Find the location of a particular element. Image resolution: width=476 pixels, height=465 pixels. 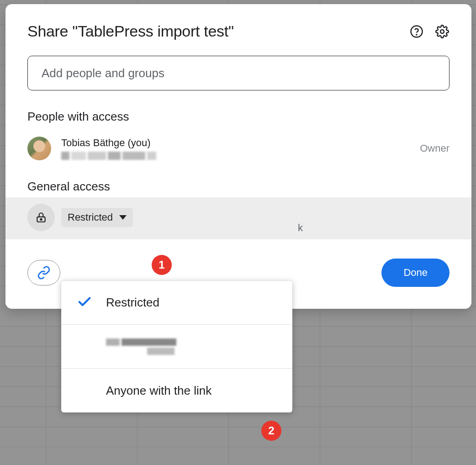

dialog-header: Share "TablePress import test" is located at coordinates (238, 31).